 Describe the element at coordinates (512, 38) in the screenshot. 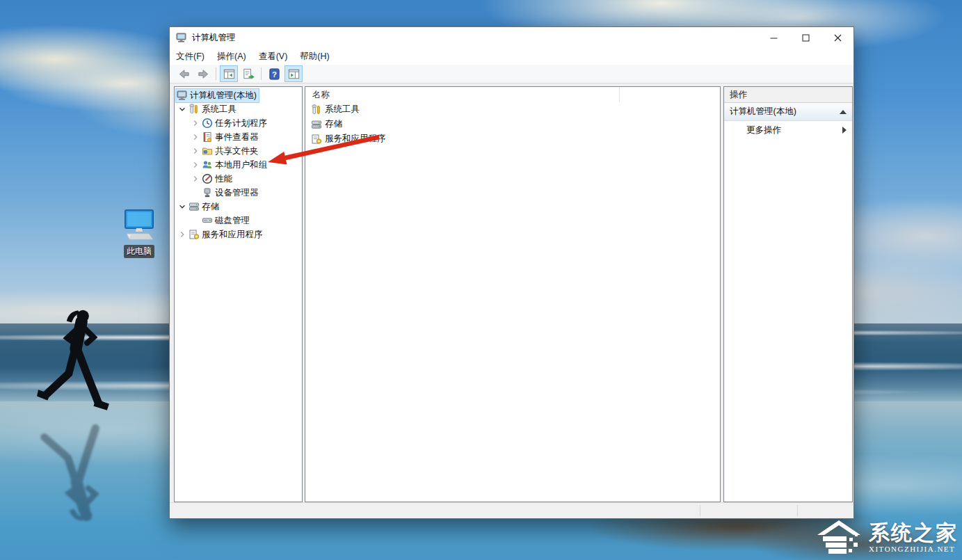

I see `title-bar: 计算机管理` at that location.